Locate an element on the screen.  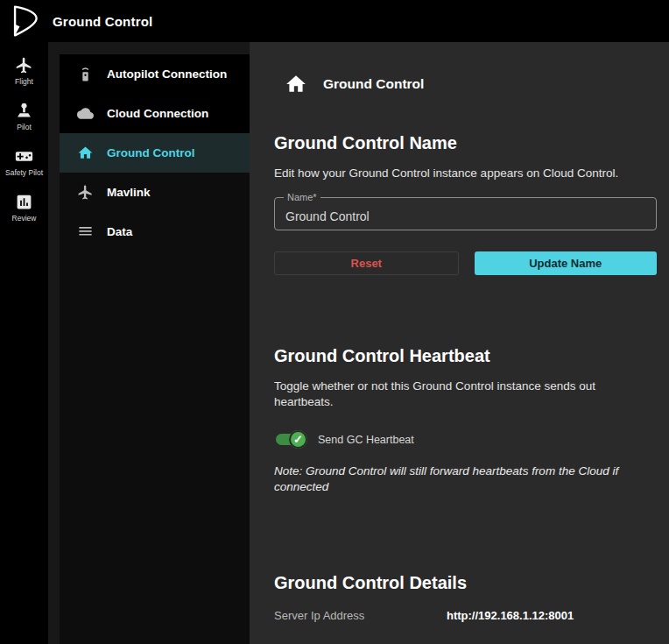
joystick-icon is located at coordinates (25, 110).